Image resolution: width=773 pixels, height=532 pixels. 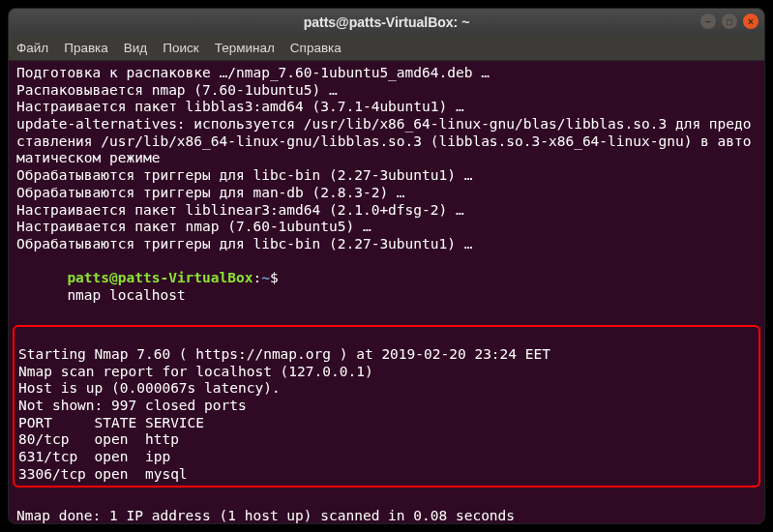 What do you see at coordinates (729, 21) in the screenshot?
I see `window-controls: – □ ×` at bounding box center [729, 21].